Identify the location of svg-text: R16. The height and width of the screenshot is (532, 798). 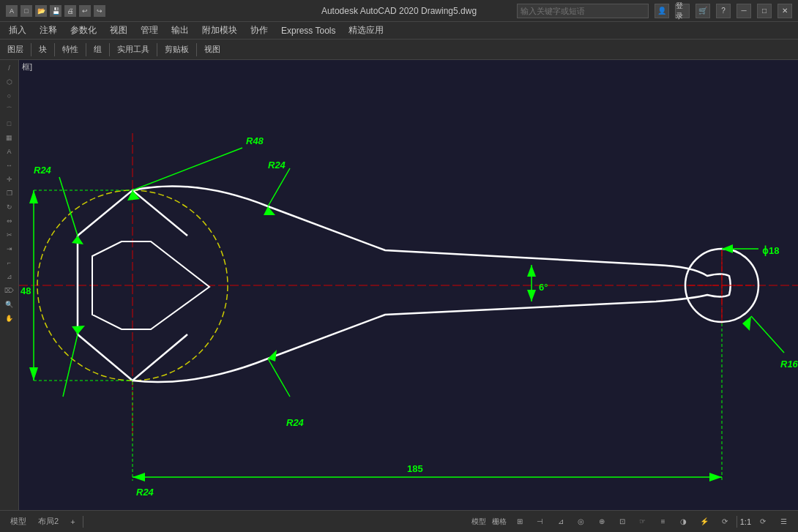
(789, 364).